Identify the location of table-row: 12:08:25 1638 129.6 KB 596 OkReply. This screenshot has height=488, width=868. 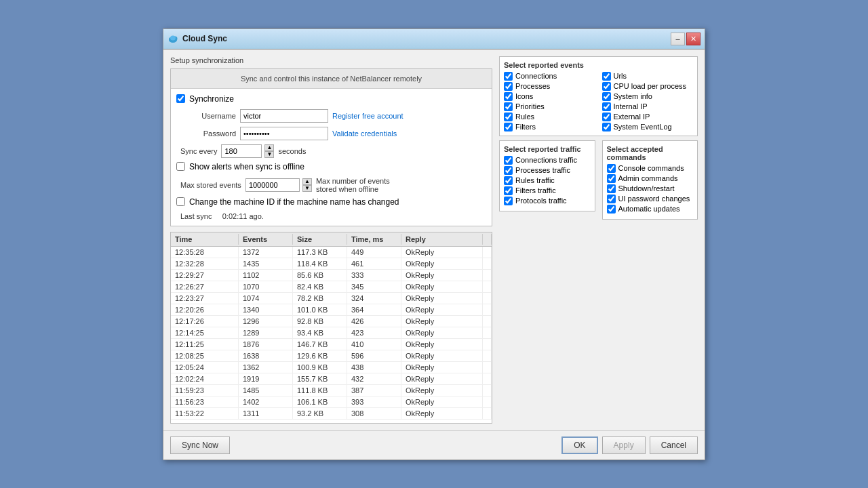
(331, 357).